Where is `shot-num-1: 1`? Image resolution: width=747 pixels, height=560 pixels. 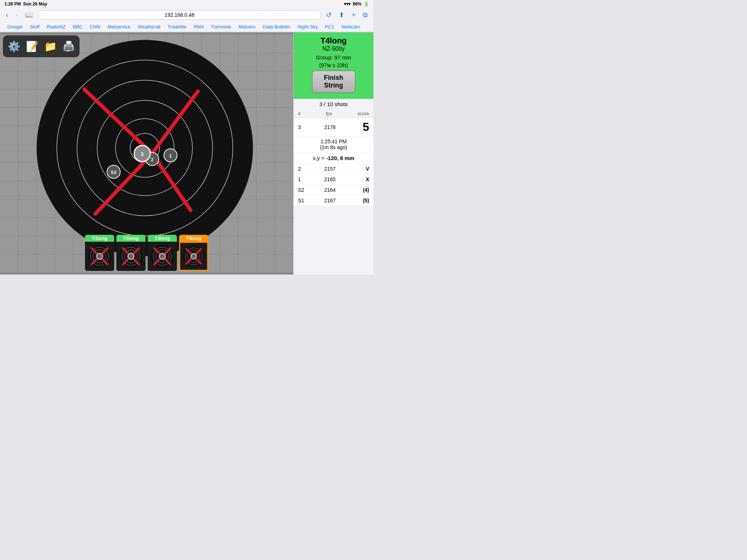
shot-num-1: 1 is located at coordinates (303, 179).